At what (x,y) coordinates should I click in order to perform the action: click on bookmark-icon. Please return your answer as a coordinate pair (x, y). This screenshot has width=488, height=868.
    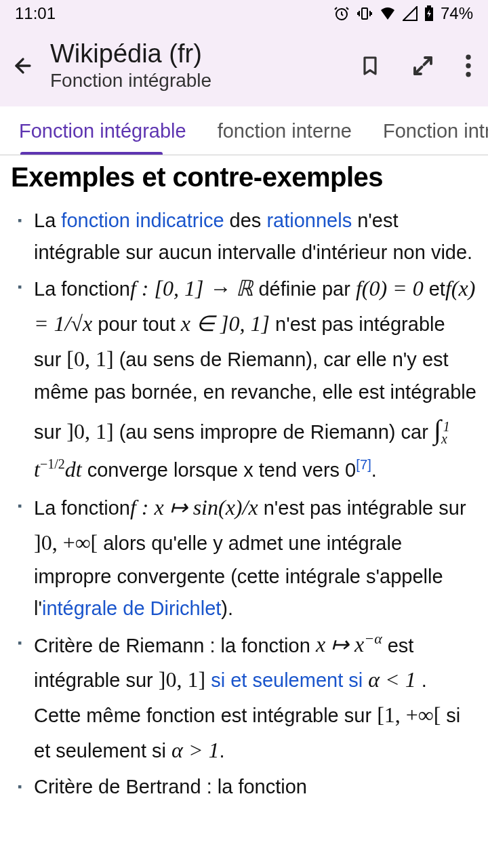
    Looking at the image, I should click on (370, 66).